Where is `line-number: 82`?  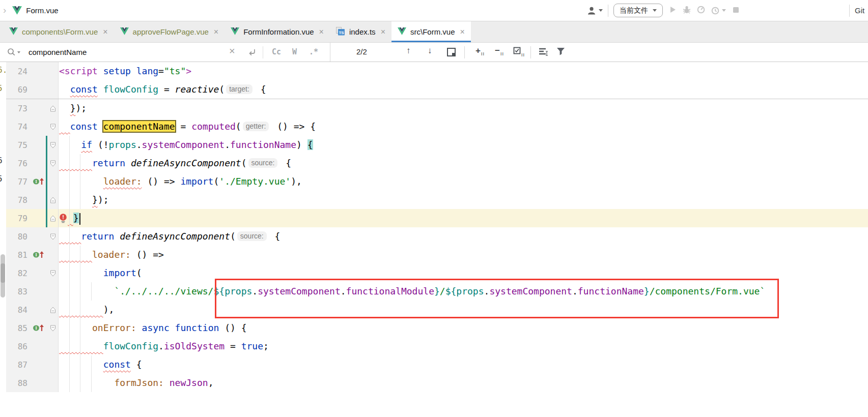 line-number: 82 is located at coordinates (18, 274).